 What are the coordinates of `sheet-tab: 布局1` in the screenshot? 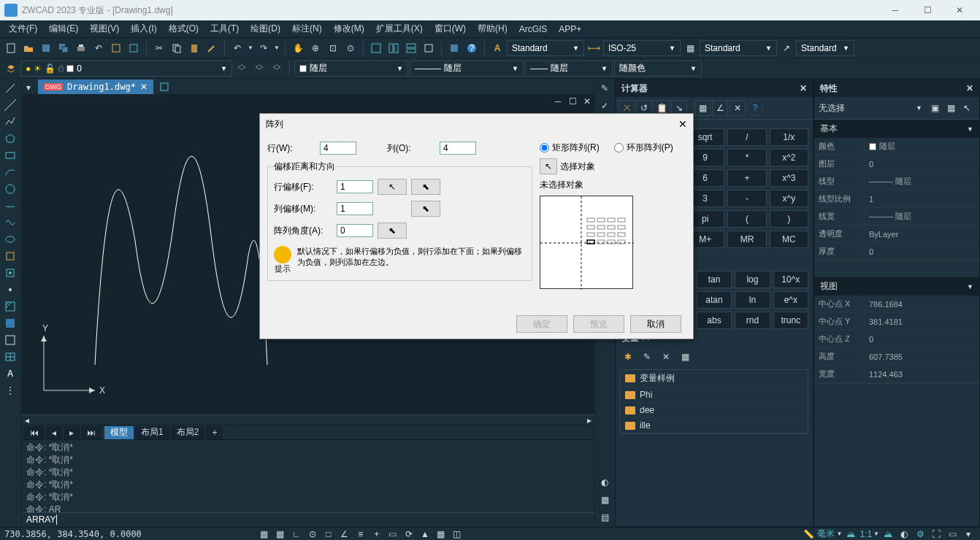 It's located at (152, 433).